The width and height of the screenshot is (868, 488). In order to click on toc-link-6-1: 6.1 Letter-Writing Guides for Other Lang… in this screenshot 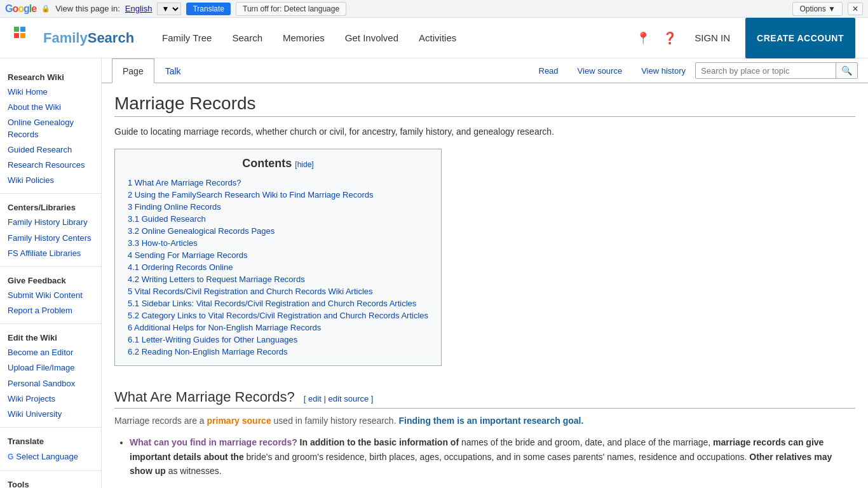, I will do `click(212, 339)`.